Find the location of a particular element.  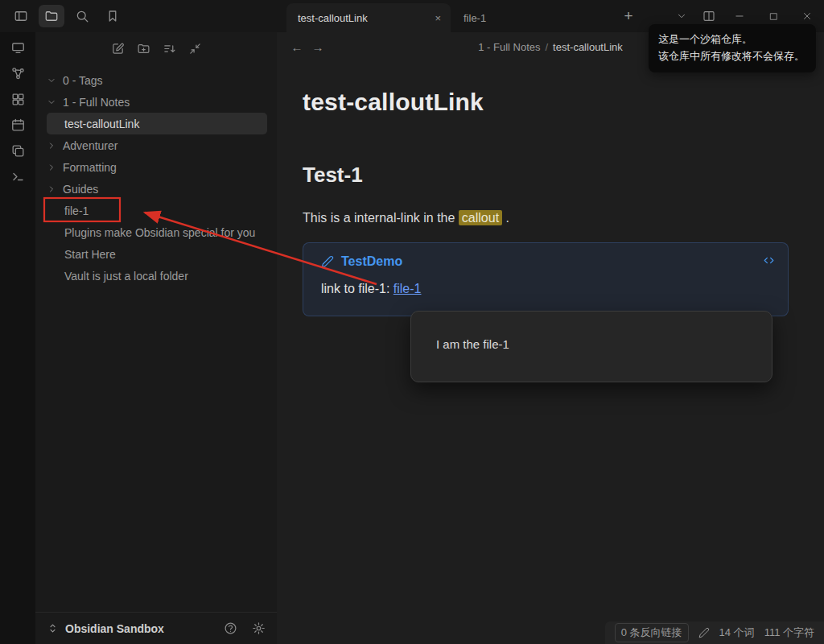

toggle-sidebar-icon is located at coordinates (21, 16).